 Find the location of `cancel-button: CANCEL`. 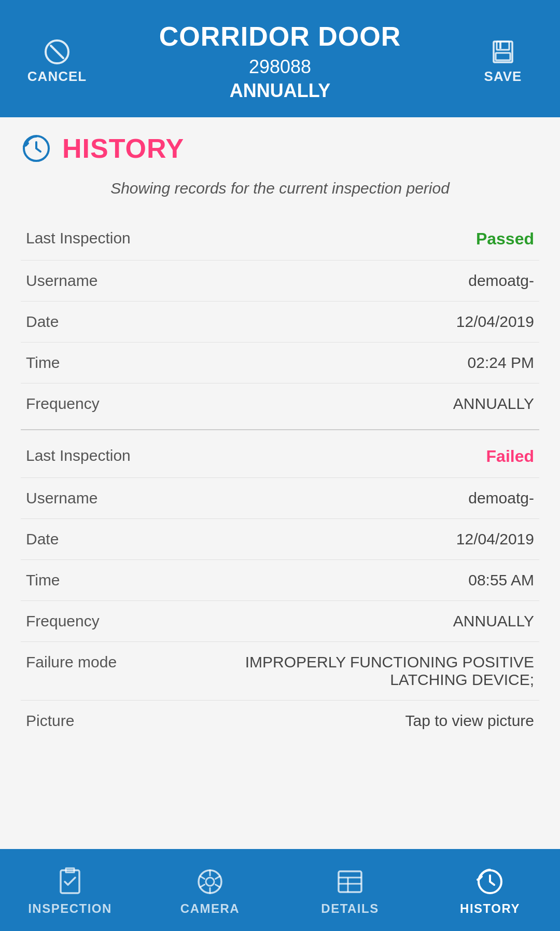

cancel-button: CANCEL is located at coordinates (57, 61).